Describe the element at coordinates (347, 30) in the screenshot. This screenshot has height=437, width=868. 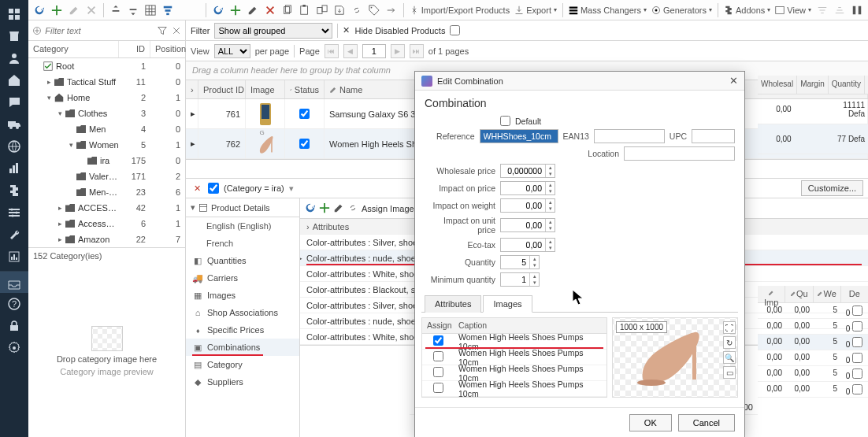
I see `clear-filter-icon: ✕` at that location.